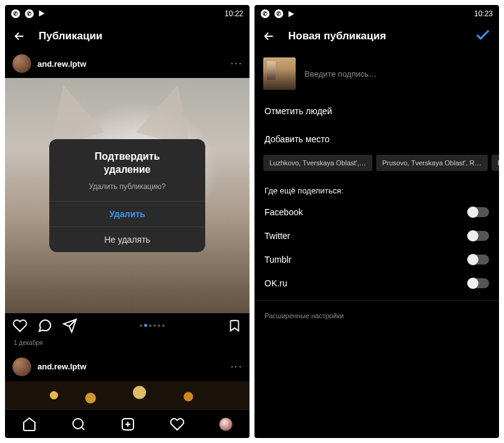 The image size is (504, 443). Describe the element at coordinates (377, 301) in the screenshot. I see `divider` at that location.